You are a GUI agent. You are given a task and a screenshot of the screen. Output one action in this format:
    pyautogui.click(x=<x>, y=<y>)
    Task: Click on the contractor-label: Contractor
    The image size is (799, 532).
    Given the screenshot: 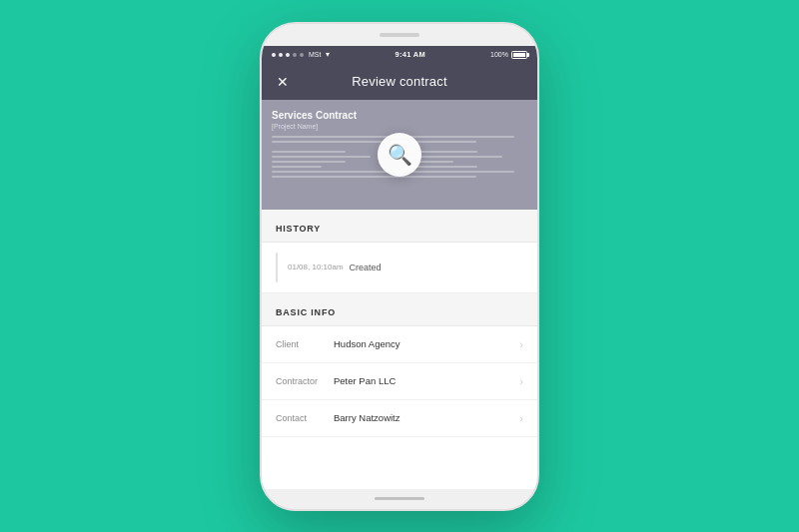 What is the action you would take?
    pyautogui.click(x=305, y=381)
    